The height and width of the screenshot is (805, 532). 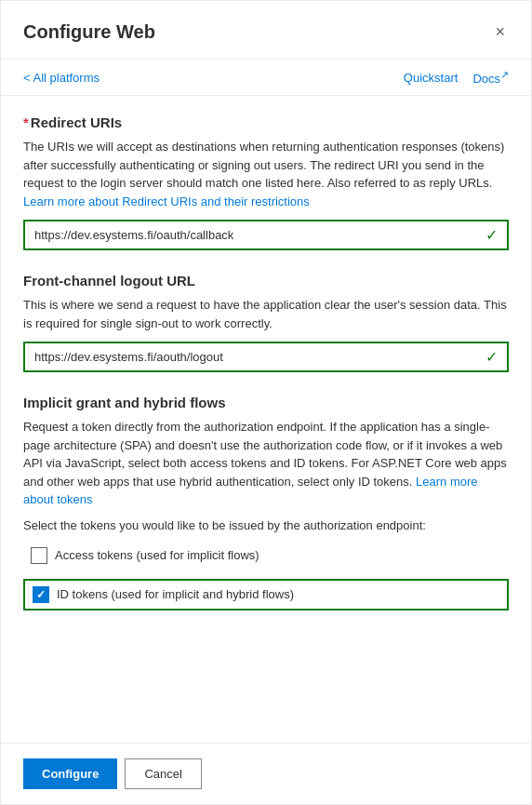 What do you see at coordinates (266, 123) in the screenshot?
I see `redirect-uris-title: *Redirect URIs` at bounding box center [266, 123].